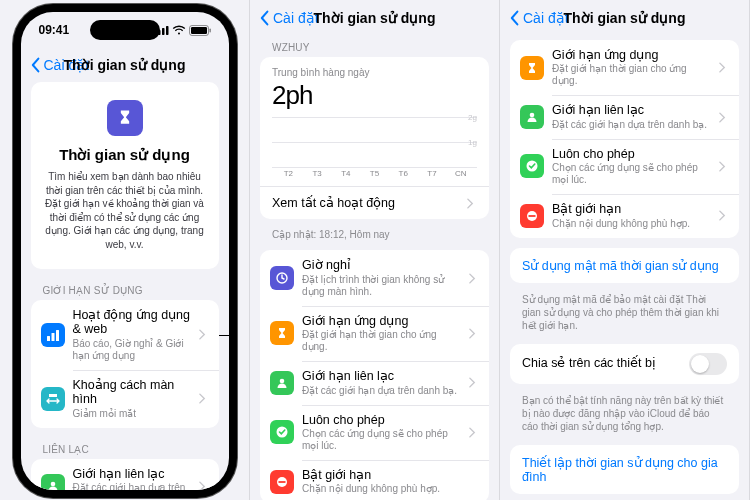 This screenshot has width=750, height=500. Describe the element at coordinates (374, 142) in the screenshot. I see `usage-chart: 2g 1g` at that location.